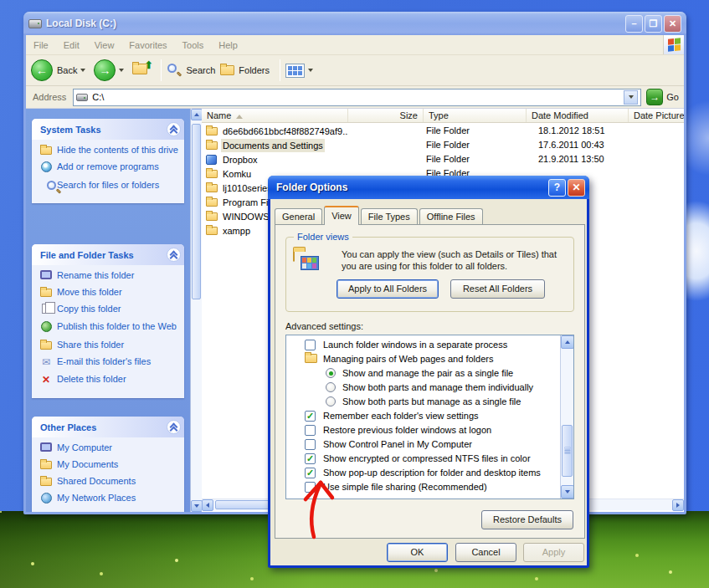 This screenshot has width=709, height=588. I want to click on back-dropdown-icon, so click(83, 70).